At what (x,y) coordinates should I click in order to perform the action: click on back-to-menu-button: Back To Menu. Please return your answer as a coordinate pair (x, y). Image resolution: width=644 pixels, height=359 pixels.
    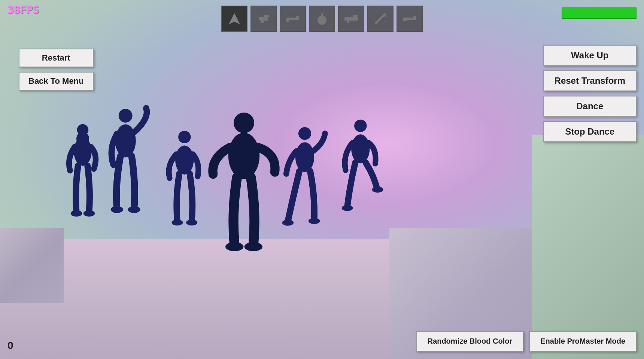
    Looking at the image, I should click on (56, 81).